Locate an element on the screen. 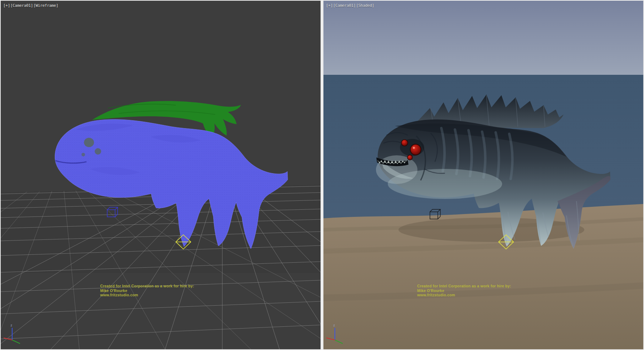  viewport-shading-menu: [Shaded] is located at coordinates (365, 6).